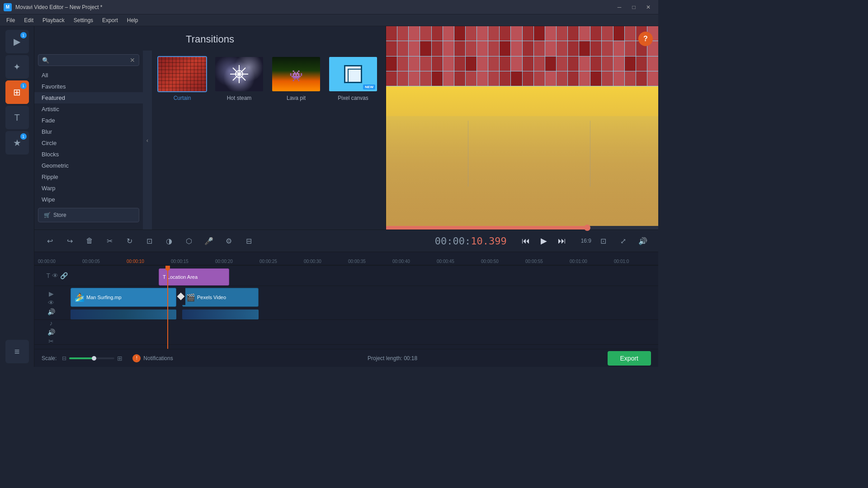 The image size is (868, 488). Describe the element at coordinates (603, 241) in the screenshot. I see `external-monitor-button: ⊡` at that location.